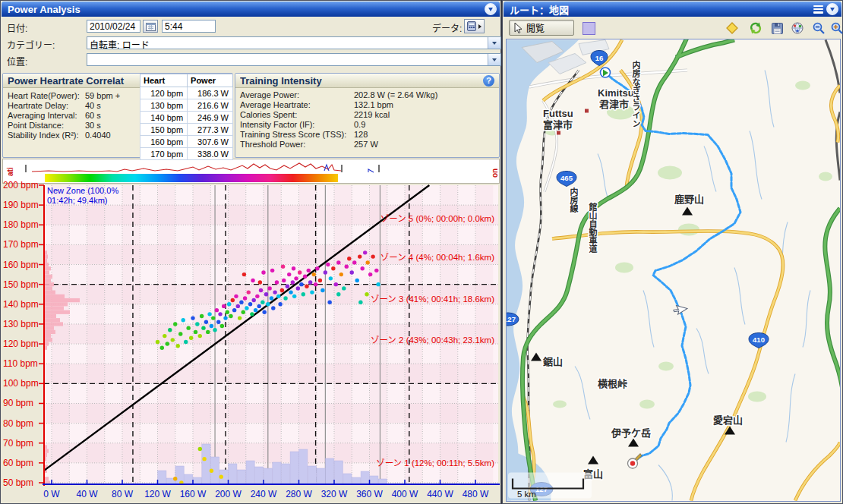 This screenshot has height=504, width=843. I want to click on y-tick-label: 160 bpm, so click(21, 265).